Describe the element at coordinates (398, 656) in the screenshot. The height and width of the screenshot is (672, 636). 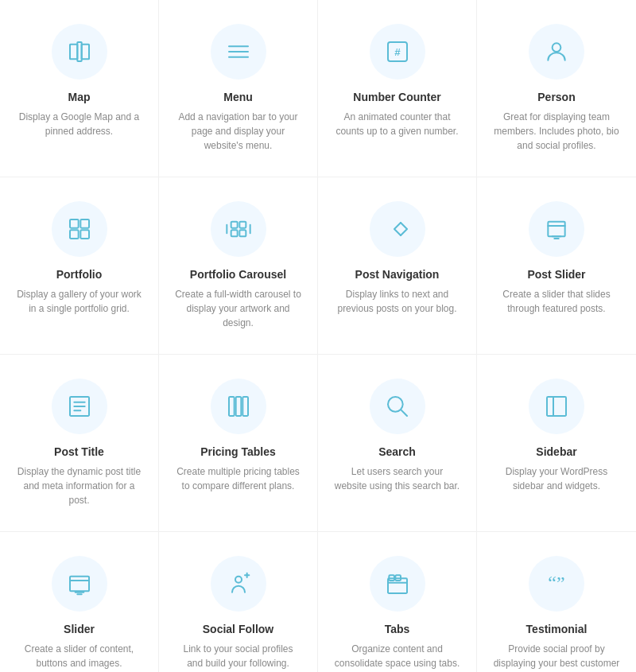
I see `item-desc: Organize content and consolidate space u…` at that location.